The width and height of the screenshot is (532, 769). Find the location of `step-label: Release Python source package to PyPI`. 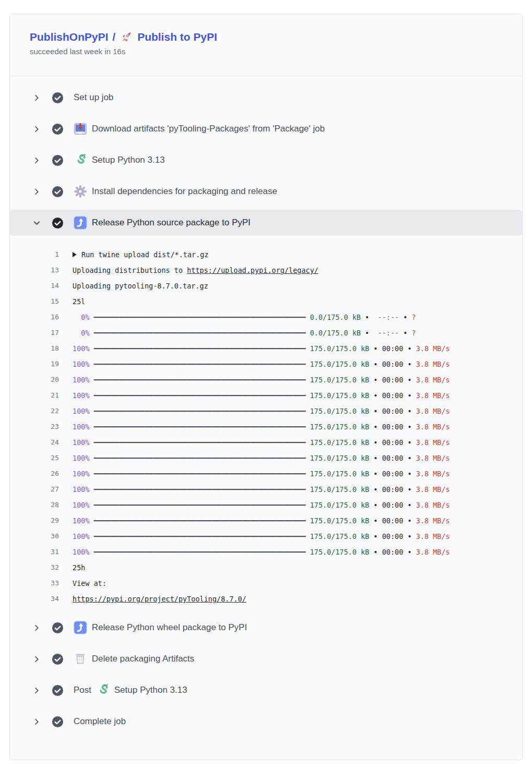

step-label: Release Python source package to PyPI is located at coordinates (171, 223).